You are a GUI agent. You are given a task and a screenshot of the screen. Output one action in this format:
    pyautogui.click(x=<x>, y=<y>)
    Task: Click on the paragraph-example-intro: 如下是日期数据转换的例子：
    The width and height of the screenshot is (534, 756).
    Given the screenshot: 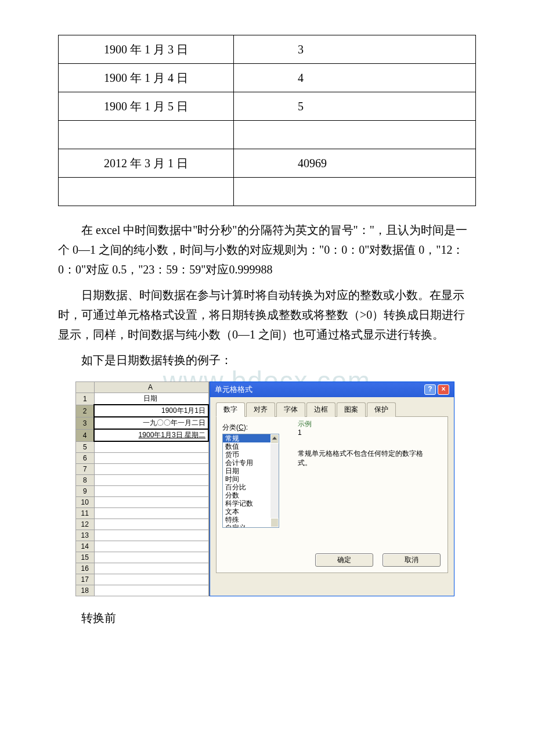 What is the action you would take?
    pyautogui.click(x=267, y=360)
    